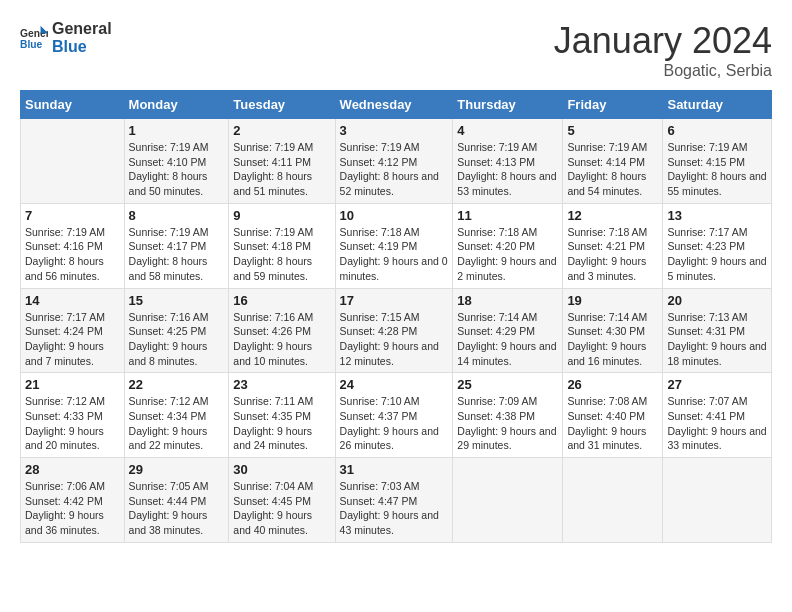 The width and height of the screenshot is (792, 612). I want to click on day-info: Sunrise: 7:17 AMSunset: 4:24 PMDaylight:…, so click(72, 340).